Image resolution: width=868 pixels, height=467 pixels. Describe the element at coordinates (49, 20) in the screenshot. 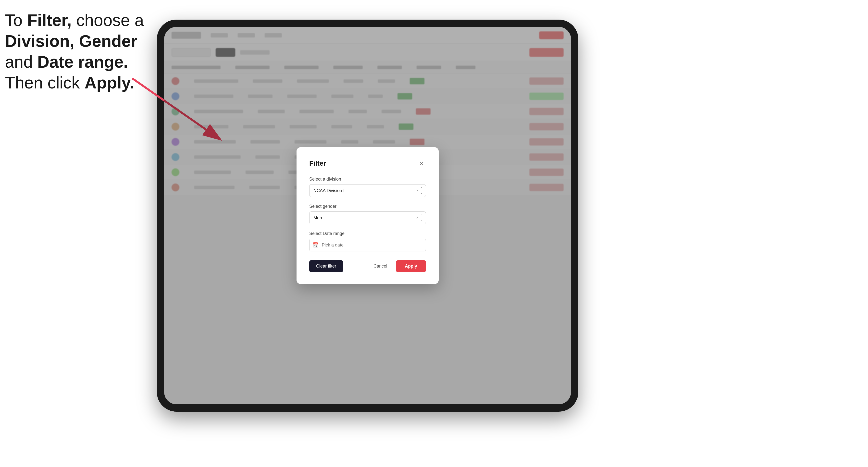

I see `instruction-filter-word: Filter,` at that location.